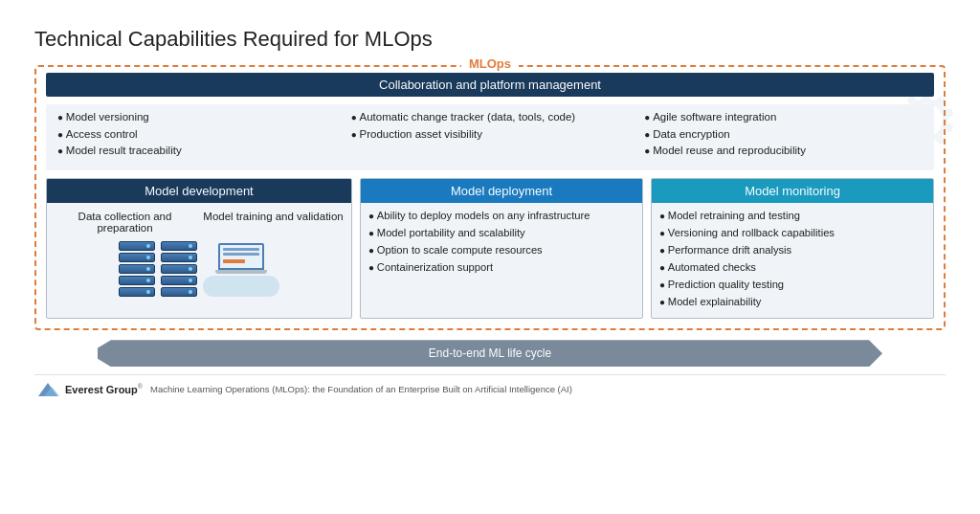  Describe the element at coordinates (241, 259) in the screenshot. I see `laptop-icon` at that location.